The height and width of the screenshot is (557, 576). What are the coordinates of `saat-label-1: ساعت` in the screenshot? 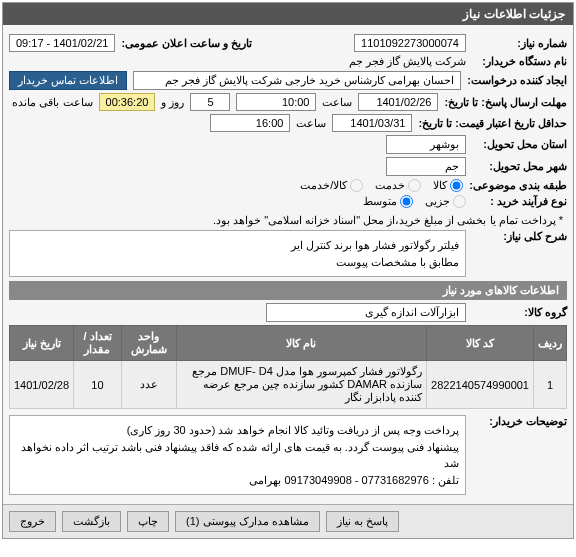 It's located at (337, 102).